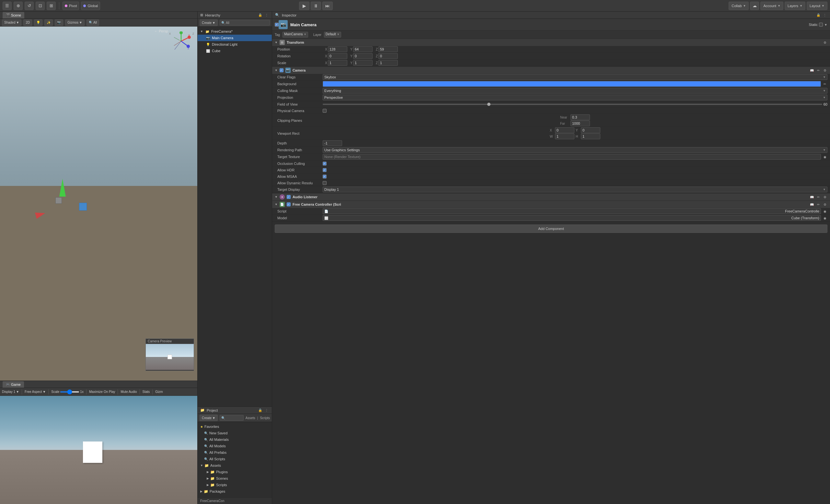 Image resolution: width=830 pixels, height=504 pixels. Describe the element at coordinates (325, 164) in the screenshot. I see `occlusion-culling-checkbox: ✓` at that location.